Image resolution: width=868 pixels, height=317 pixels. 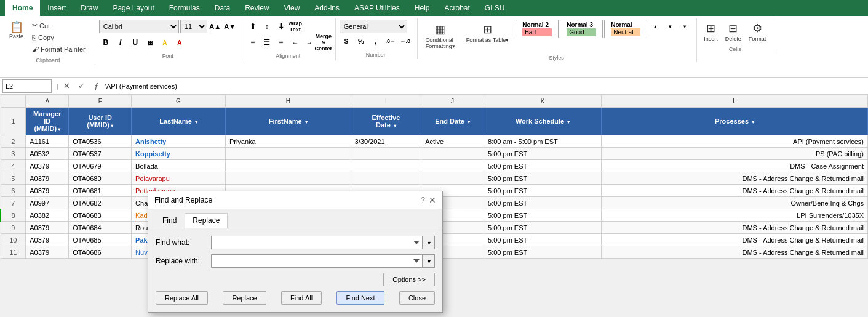 I want to click on dialog-close-button: ✕, so click(x=432, y=200).